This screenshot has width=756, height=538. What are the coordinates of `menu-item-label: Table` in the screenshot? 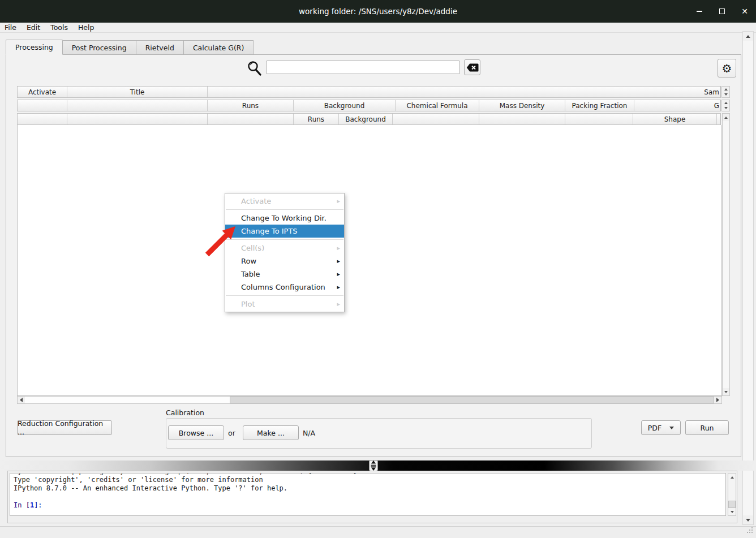 It's located at (251, 274).